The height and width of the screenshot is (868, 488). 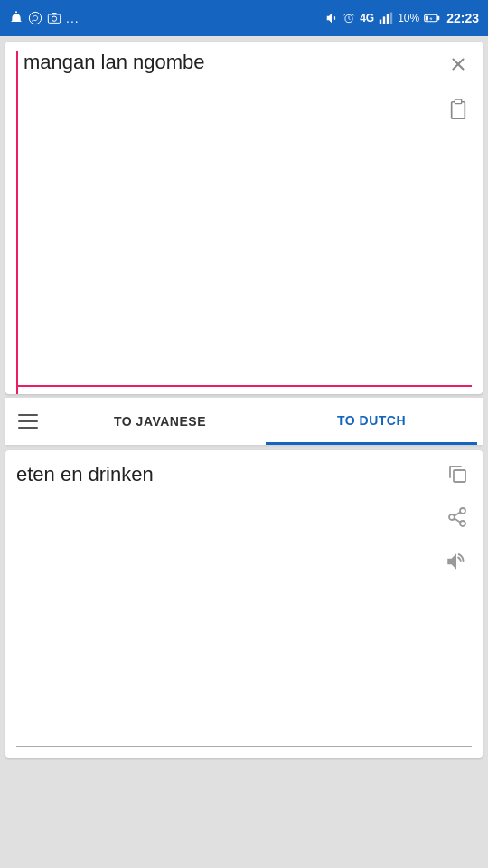 I want to click on time-display: 22:23, so click(x=463, y=18).